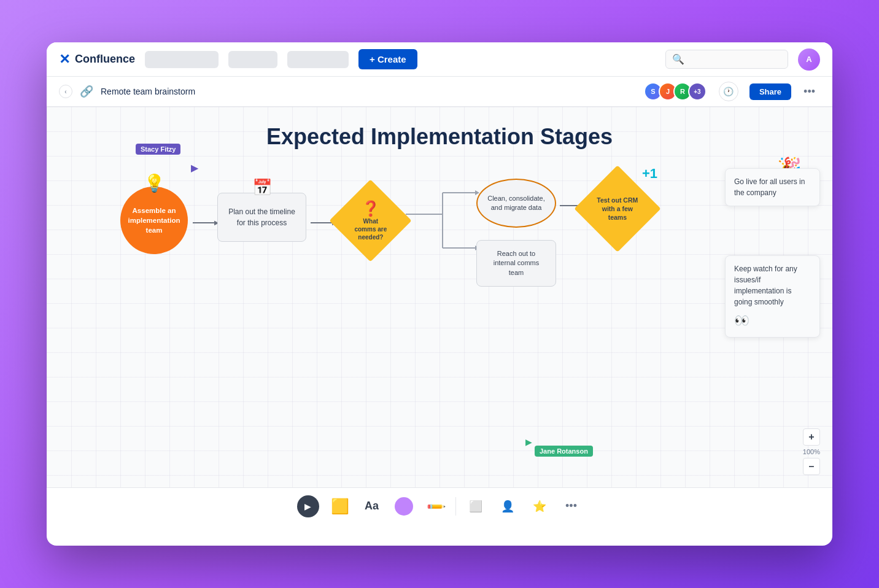 Image resolution: width=879 pixels, height=588 pixels. What do you see at coordinates (105, 59) in the screenshot?
I see `app-name: Confluence` at bounding box center [105, 59].